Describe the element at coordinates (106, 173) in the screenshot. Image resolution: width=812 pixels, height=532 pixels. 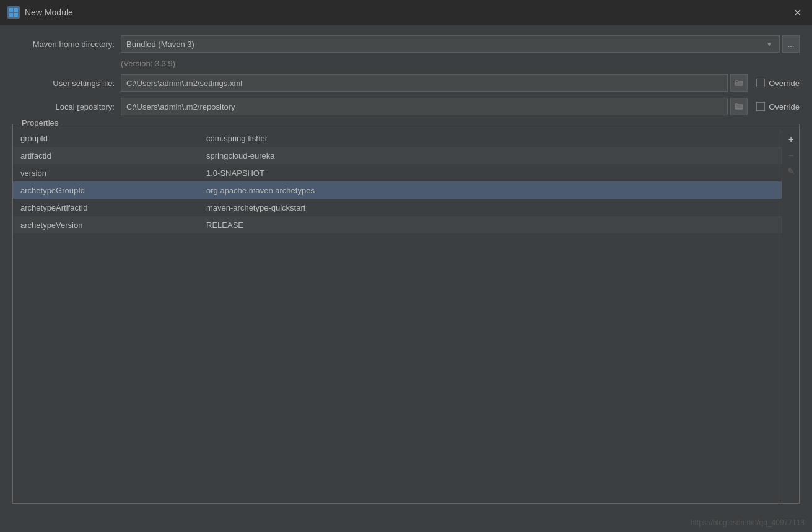
I see `prop-key: version` at that location.